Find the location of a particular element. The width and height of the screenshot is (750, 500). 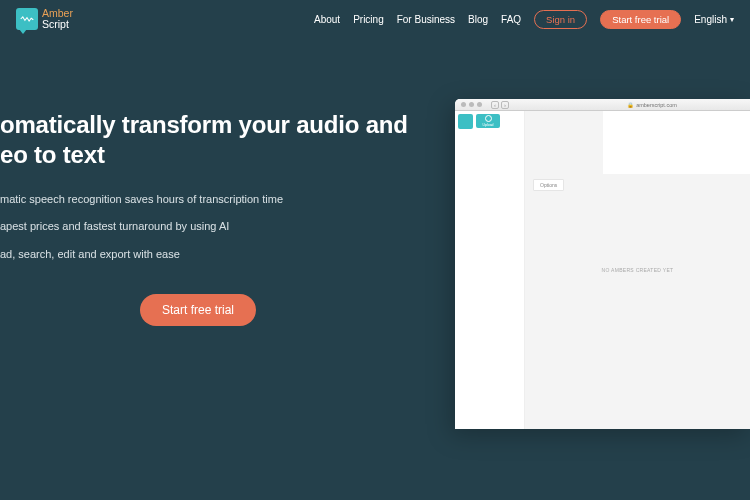

start-trial-button: Start free trial is located at coordinates (640, 20).